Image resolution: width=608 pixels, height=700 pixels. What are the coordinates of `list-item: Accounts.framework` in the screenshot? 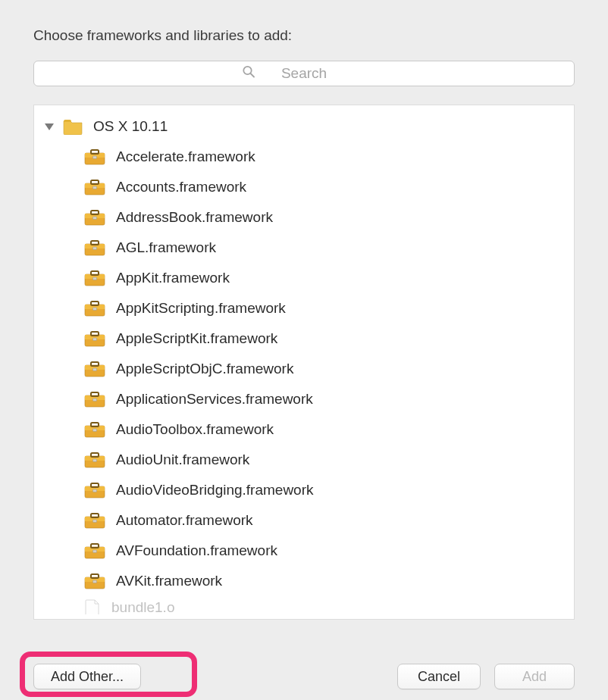 It's located at (304, 187).